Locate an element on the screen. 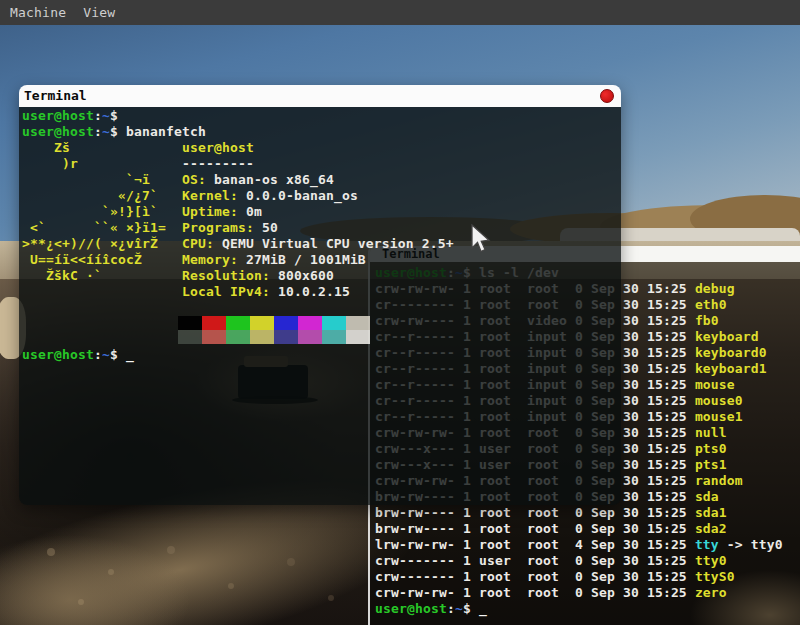 The height and width of the screenshot is (625, 800). terminal-line: «/¿7` Kernel: 0.0.0-banan_os is located at coordinates (238, 196).